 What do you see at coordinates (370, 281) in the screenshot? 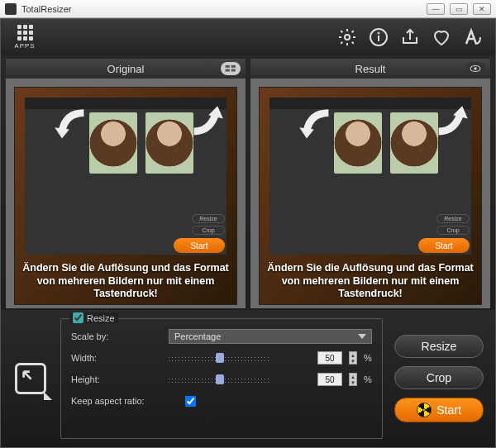
I see `result-caption: Ändern Sie die Auflösung und das Format …` at bounding box center [370, 281].